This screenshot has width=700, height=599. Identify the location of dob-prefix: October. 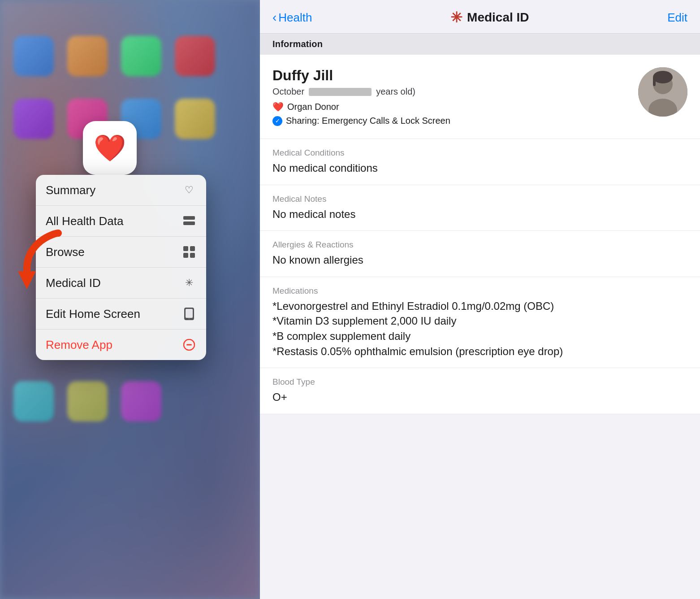
(289, 91).